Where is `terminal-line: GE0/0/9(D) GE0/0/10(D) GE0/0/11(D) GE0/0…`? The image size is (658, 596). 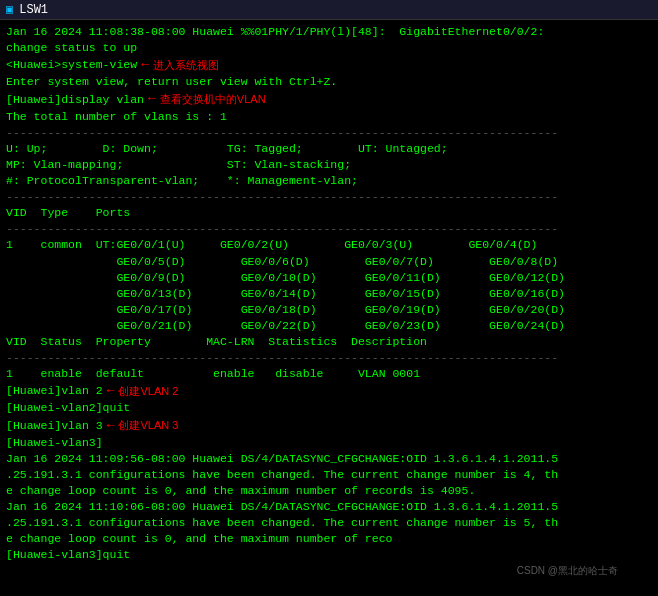 terminal-line: GE0/0/9(D) GE0/0/10(D) GE0/0/11(D) GE0/0… is located at coordinates (329, 278).